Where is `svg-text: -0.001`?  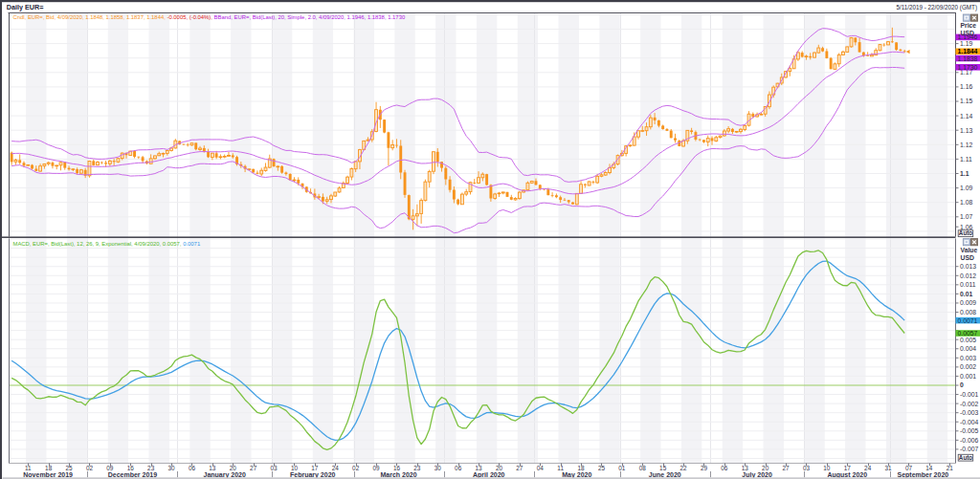
svg-text: -0.001 is located at coordinates (969, 394).